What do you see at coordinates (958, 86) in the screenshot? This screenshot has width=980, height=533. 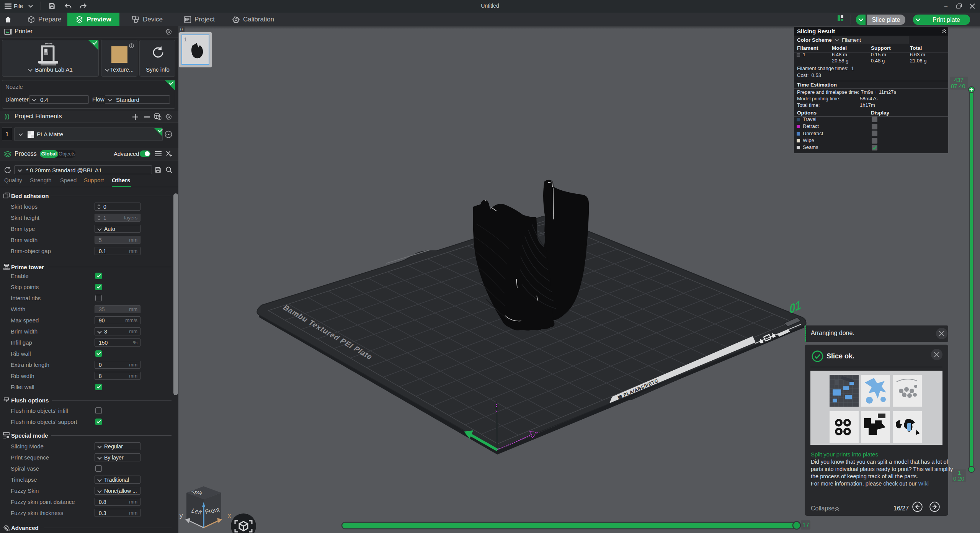 I see `svg-text: 87.40` at bounding box center [958, 86].